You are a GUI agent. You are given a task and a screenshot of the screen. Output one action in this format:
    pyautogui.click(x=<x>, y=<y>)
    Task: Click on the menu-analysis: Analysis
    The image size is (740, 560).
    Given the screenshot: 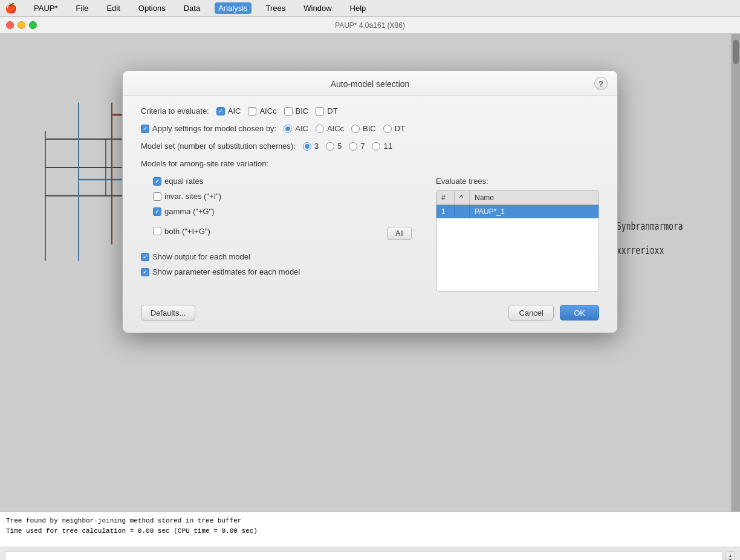 What is the action you would take?
    pyautogui.click(x=233, y=8)
    